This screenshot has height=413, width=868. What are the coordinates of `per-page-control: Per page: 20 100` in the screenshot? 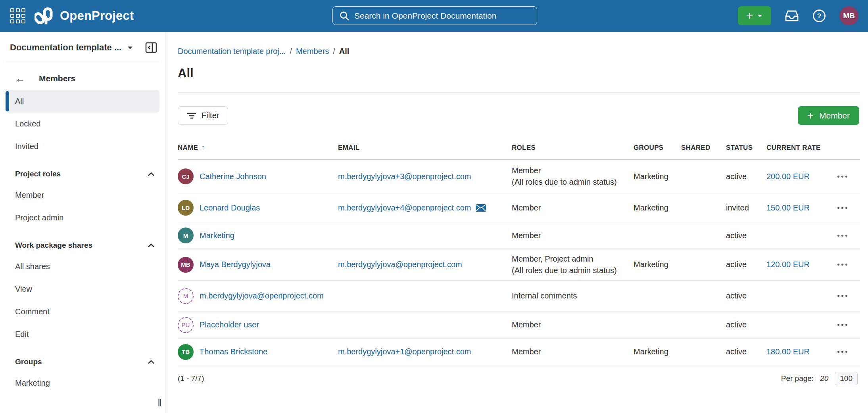 It's located at (820, 379).